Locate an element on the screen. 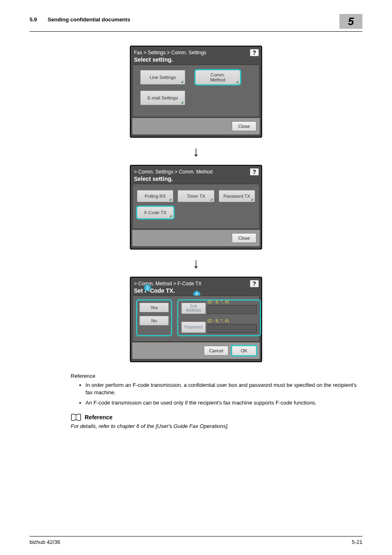 The width and height of the screenshot is (392, 555). sub-address-hint: (0 - 9, *, #) is located at coordinates (218, 302).